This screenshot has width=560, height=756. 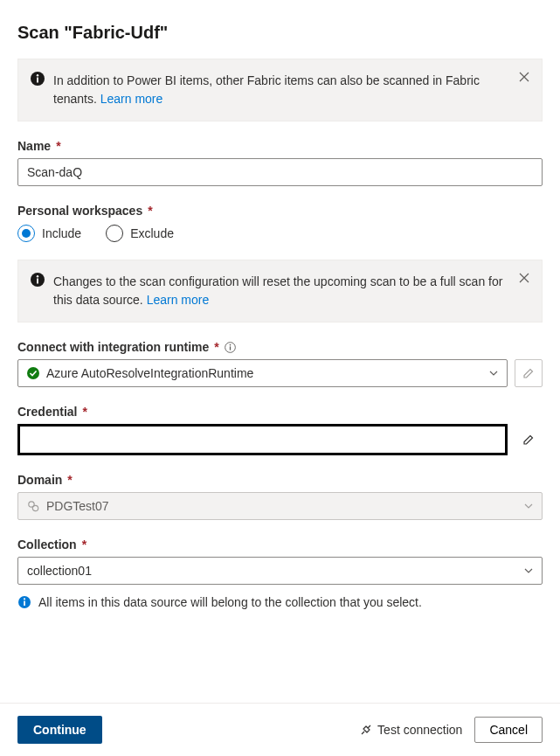 What do you see at coordinates (264, 373) in the screenshot?
I see `runtime-value: Azure AutoResolveIntegrationRuntime` at bounding box center [264, 373].